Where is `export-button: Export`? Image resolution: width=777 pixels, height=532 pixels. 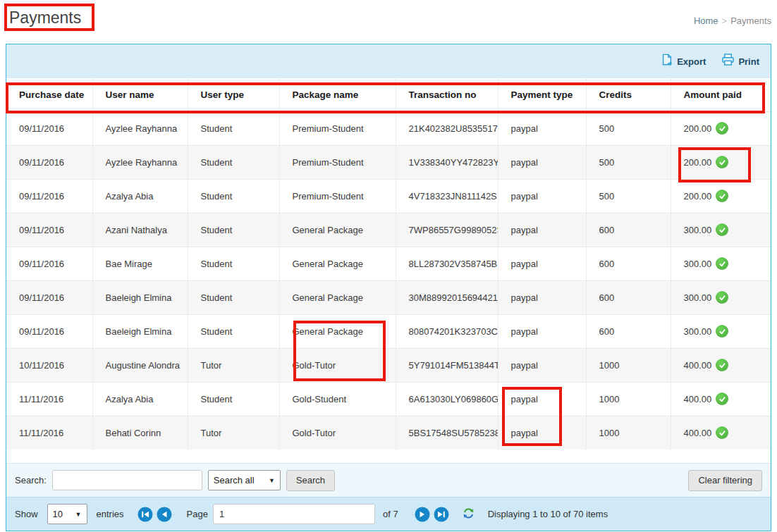
export-button: Export is located at coordinates (683, 62).